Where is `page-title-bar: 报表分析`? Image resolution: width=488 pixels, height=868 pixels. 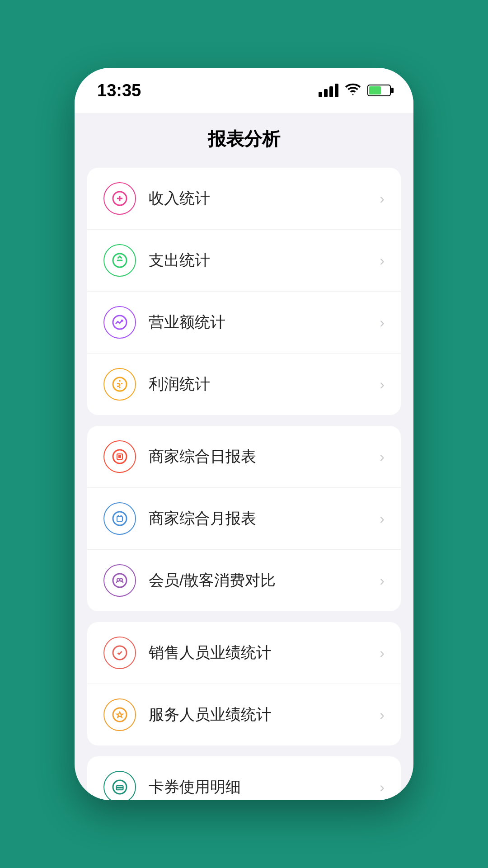
page-title-bar: 报表分析 is located at coordinates (244, 137).